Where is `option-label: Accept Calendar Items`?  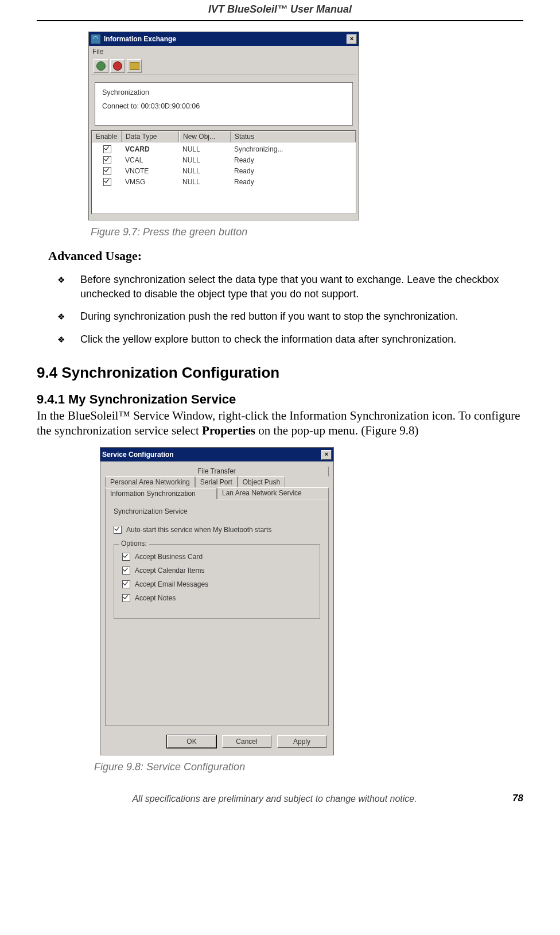
option-label: Accept Calendar Items is located at coordinates (170, 571).